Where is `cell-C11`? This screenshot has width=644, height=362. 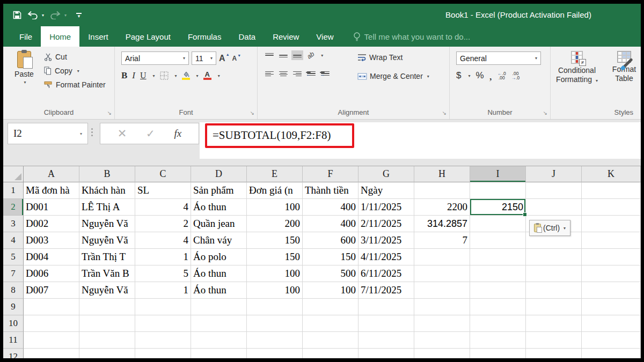 cell-C11 is located at coordinates (163, 340).